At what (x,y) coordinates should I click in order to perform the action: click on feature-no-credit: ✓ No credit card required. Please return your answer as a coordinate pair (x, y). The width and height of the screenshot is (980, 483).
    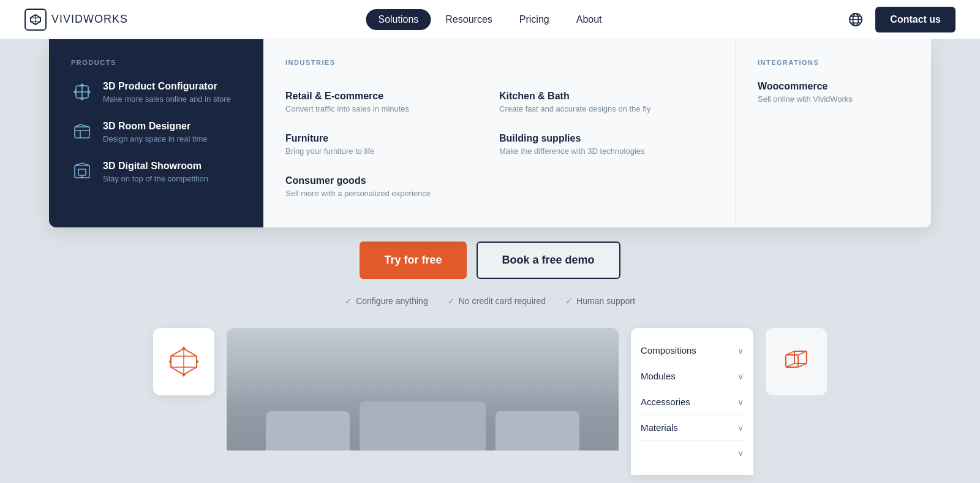
    Looking at the image, I should click on (497, 301).